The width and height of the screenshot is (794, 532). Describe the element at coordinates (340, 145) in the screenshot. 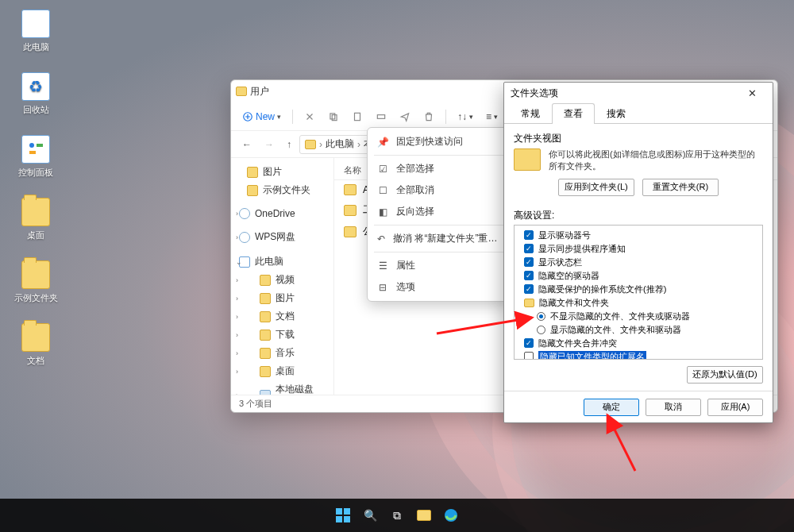

I see `breadcrumb-item: 此电脑` at that location.